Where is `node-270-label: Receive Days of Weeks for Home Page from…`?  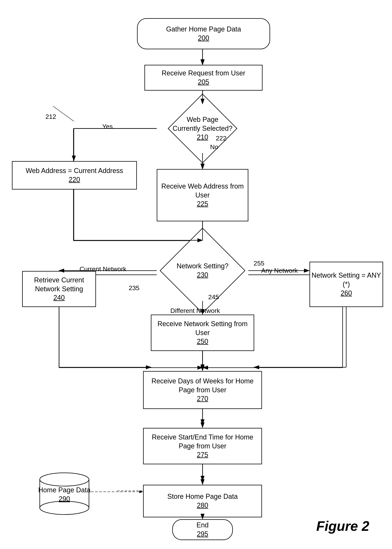
node-270-label: Receive Days of Weeks for Home Page from… is located at coordinates (203, 386).